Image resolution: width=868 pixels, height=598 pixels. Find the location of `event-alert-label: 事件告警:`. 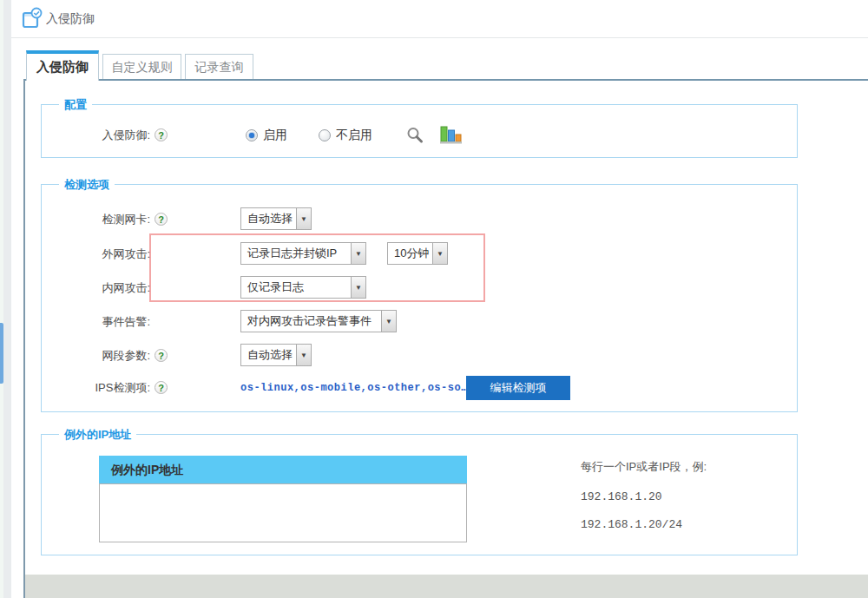

event-alert-label: 事件告警: is located at coordinates (95, 322).